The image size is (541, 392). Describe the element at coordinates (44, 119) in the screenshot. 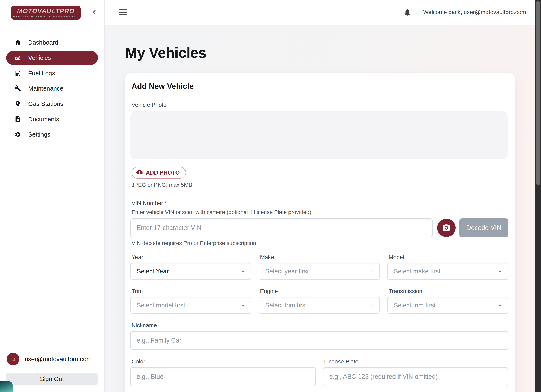

I see `sidebar-item-label: Documents` at that location.